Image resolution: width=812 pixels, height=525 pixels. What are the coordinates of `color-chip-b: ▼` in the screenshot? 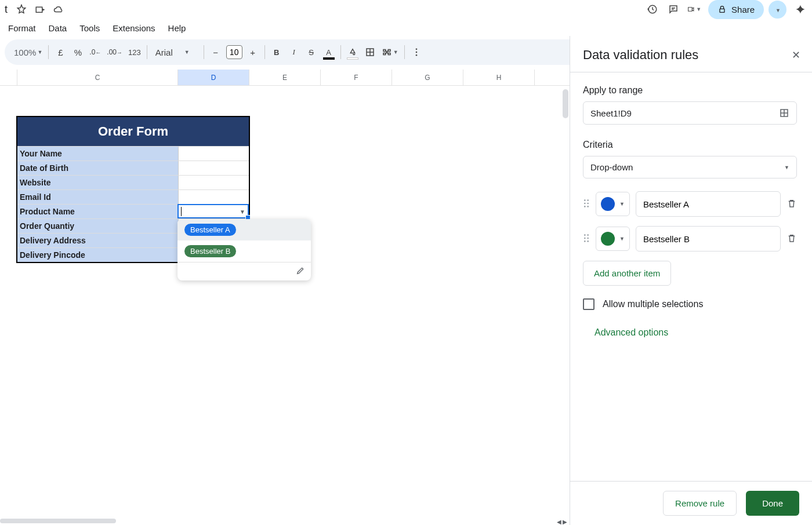 It's located at (612, 239).